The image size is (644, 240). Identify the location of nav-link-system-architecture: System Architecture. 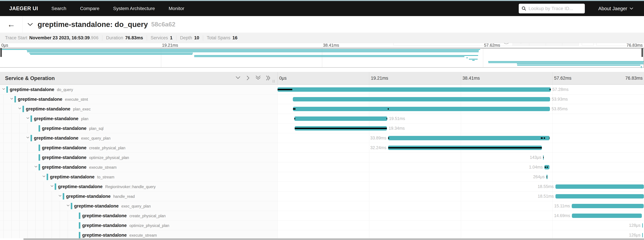
(134, 8).